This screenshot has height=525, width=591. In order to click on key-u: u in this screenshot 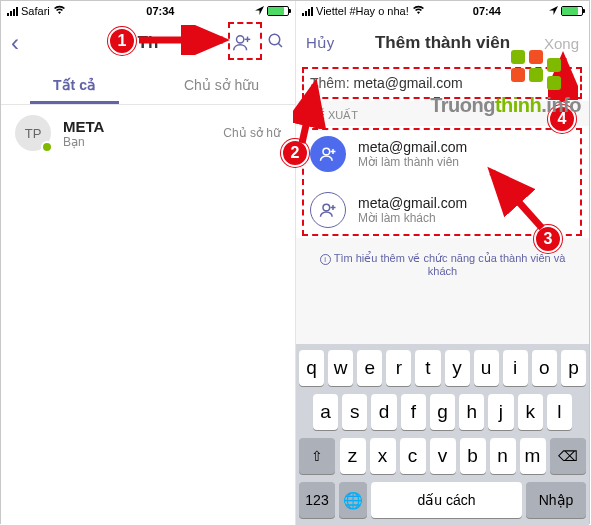, I will do `click(486, 368)`.